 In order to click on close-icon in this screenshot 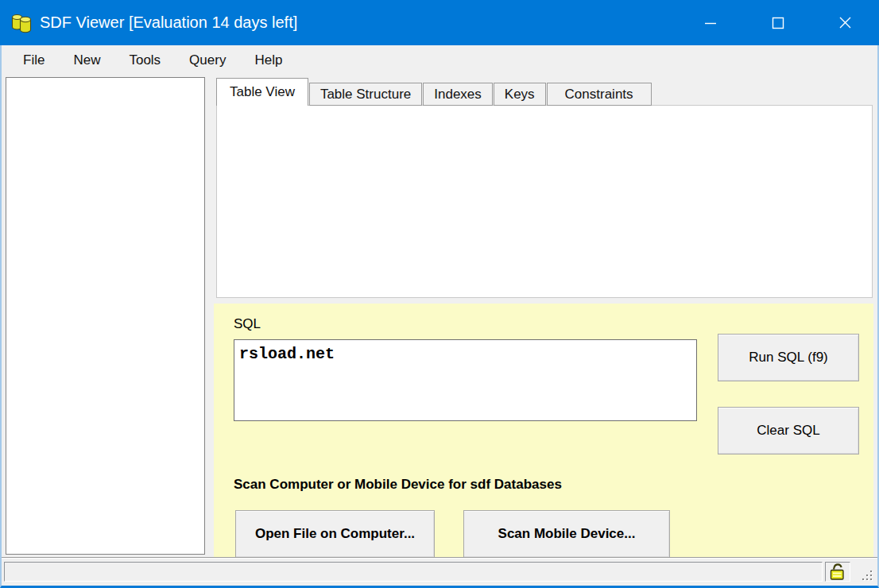, I will do `click(846, 22)`.